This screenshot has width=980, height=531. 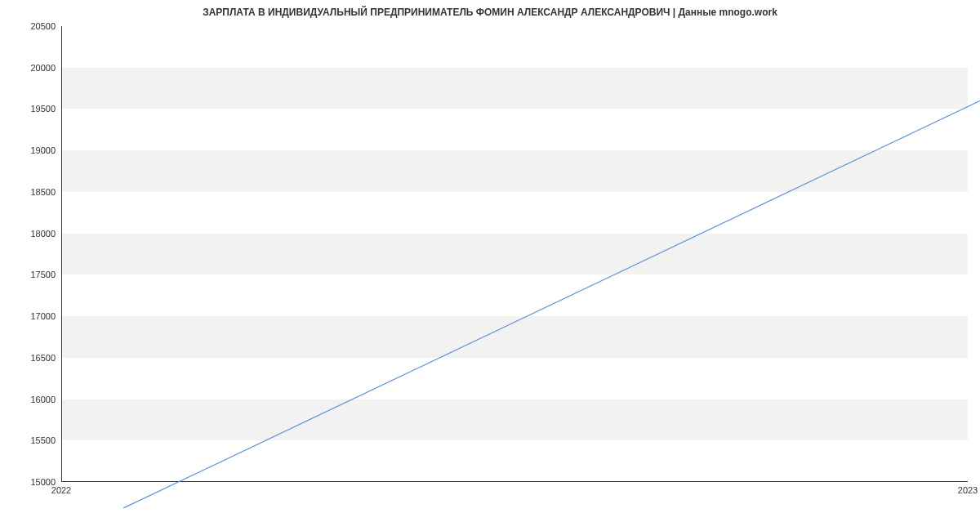 I want to click on x-tick-label: 2022, so click(x=61, y=490).